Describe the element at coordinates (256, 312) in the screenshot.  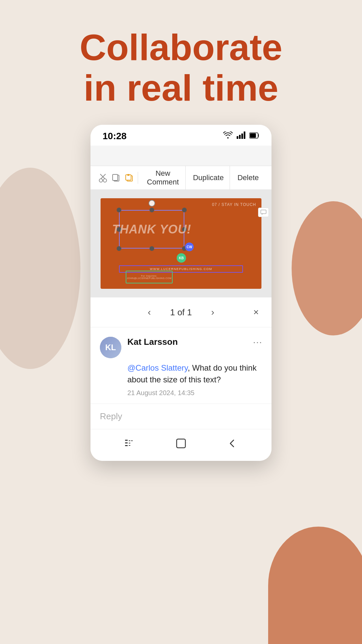
I see `close-pagination-button: ×` at that location.